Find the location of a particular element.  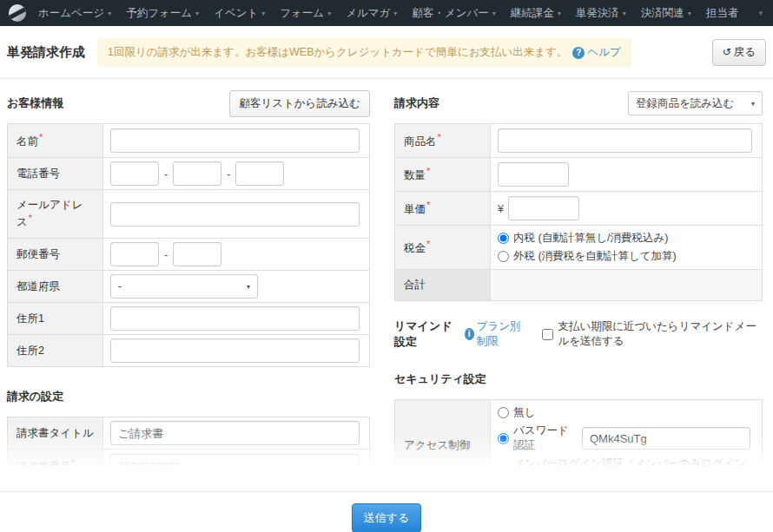

customer-section-title: お客様情報 is located at coordinates (35, 103).